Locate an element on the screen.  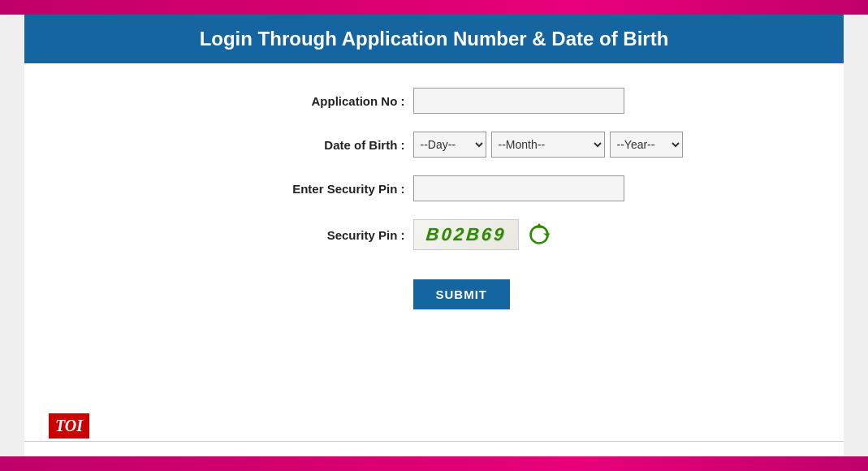
bottom-bar is located at coordinates (434, 464).